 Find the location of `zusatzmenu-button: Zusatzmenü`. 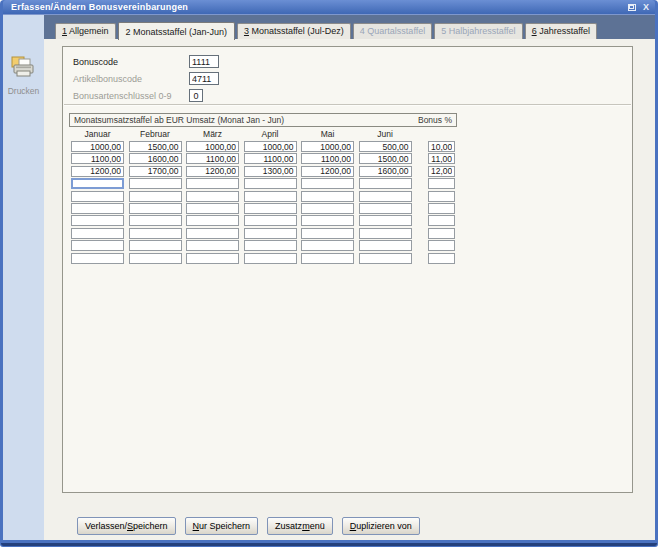

zusatzmenu-button: Zusatzmenü is located at coordinates (300, 526).